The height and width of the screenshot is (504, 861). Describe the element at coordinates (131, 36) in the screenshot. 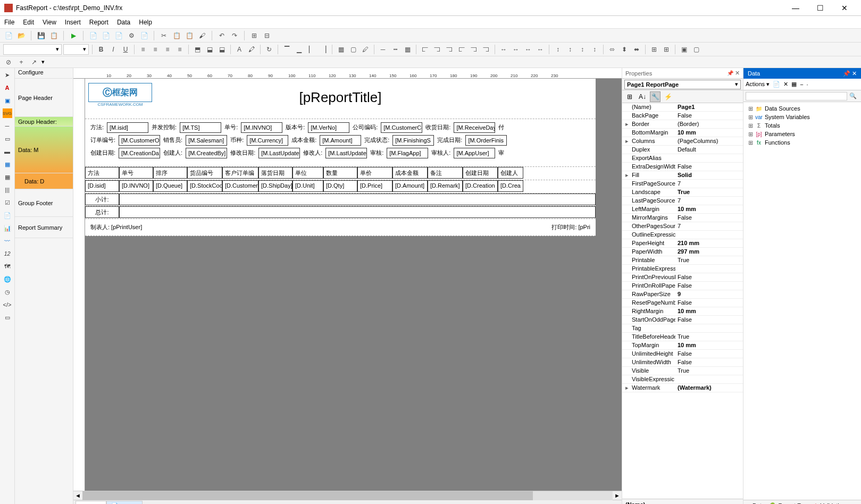

I see `page-setup-icon: ⚙` at that location.